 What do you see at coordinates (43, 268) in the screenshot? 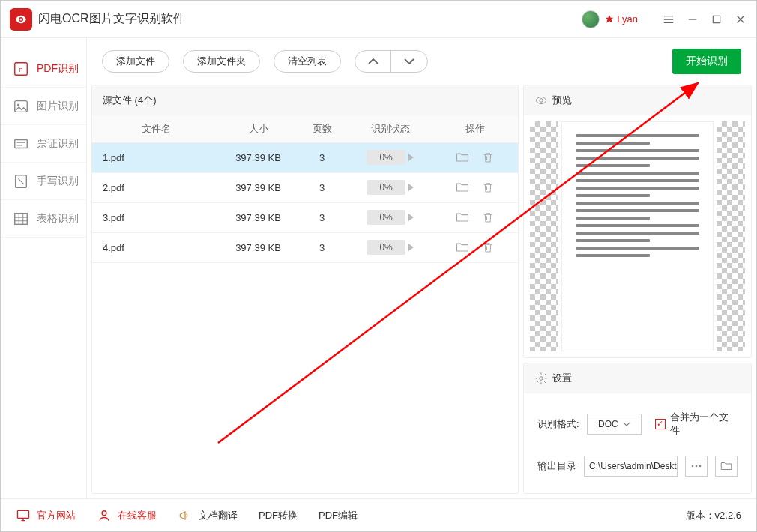
I see `sidebar: P PDF识别 图片识别 票证识别 手写识别 表格识别` at bounding box center [43, 268].